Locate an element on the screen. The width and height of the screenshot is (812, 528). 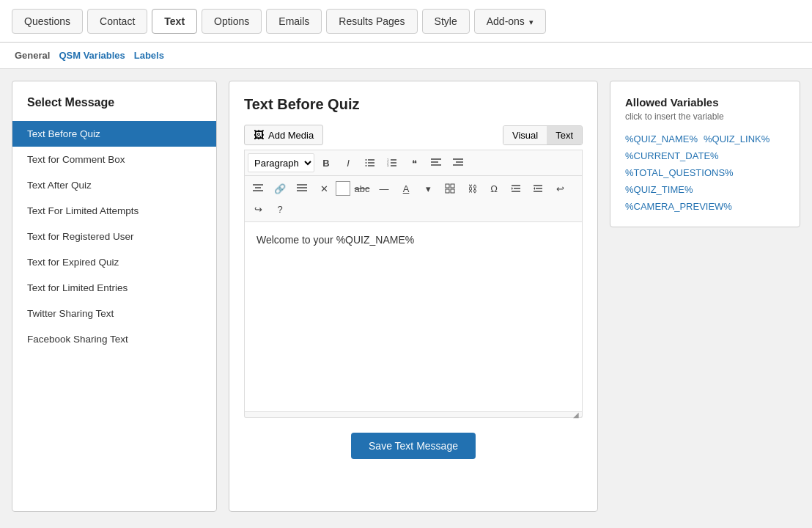
editor-content: Welcome to your %QUIZ_NAME% is located at coordinates (336, 240).